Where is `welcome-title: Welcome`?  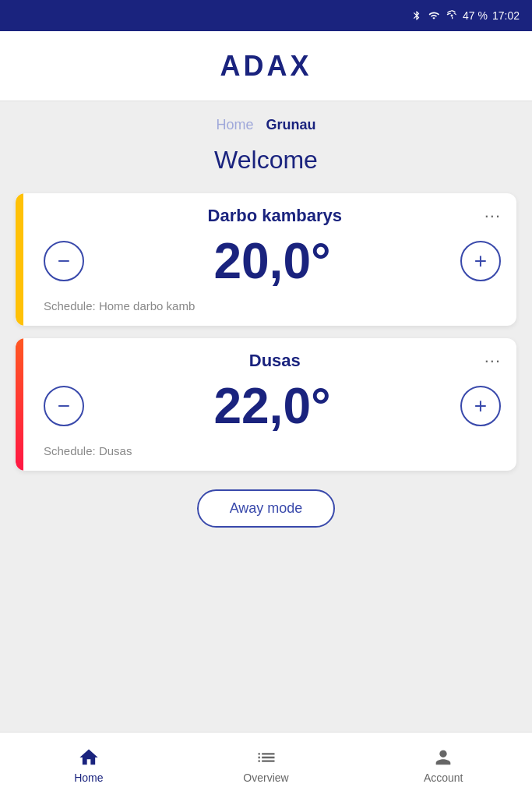 welcome-title: Welcome is located at coordinates (266, 161).